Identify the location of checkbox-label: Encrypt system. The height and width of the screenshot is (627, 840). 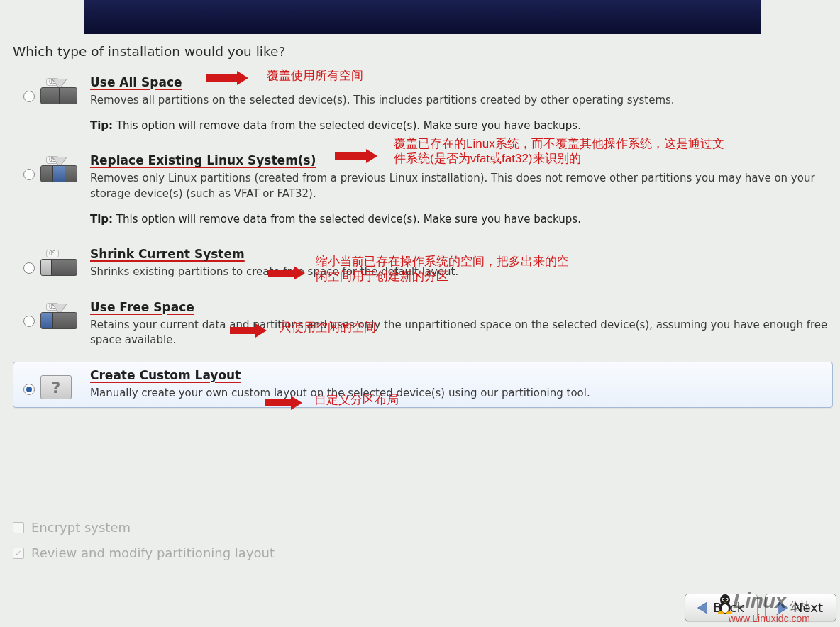
(81, 528).